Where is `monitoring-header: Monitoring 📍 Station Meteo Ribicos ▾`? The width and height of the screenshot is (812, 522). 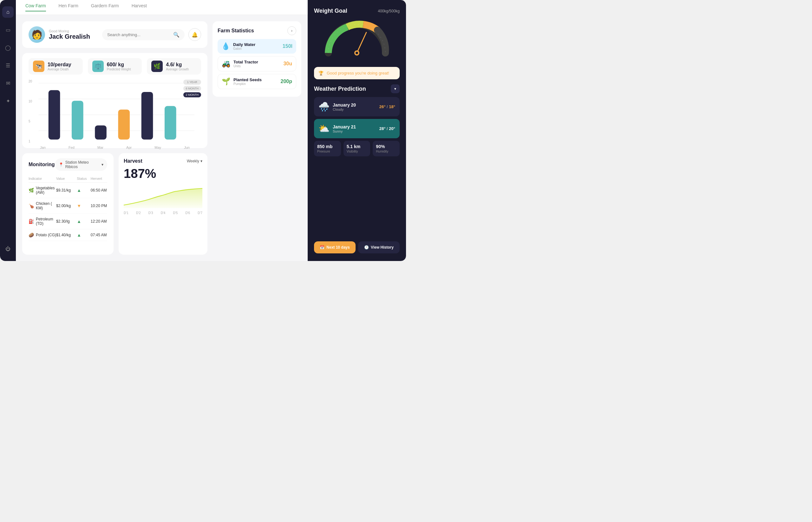 monitoring-header: Monitoring 📍 Station Meteo Ribicos ▾ is located at coordinates (68, 165).